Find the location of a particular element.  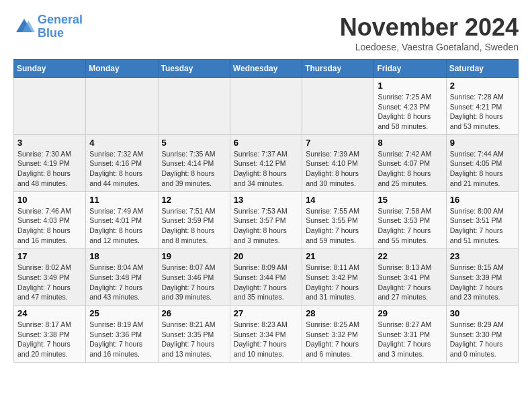

day-number: 16 is located at coordinates (482, 200).